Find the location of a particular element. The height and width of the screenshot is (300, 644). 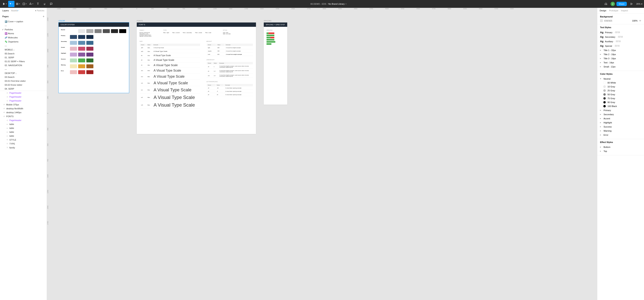

page-item: 🦠 Organisms is located at coordinates (24, 42).